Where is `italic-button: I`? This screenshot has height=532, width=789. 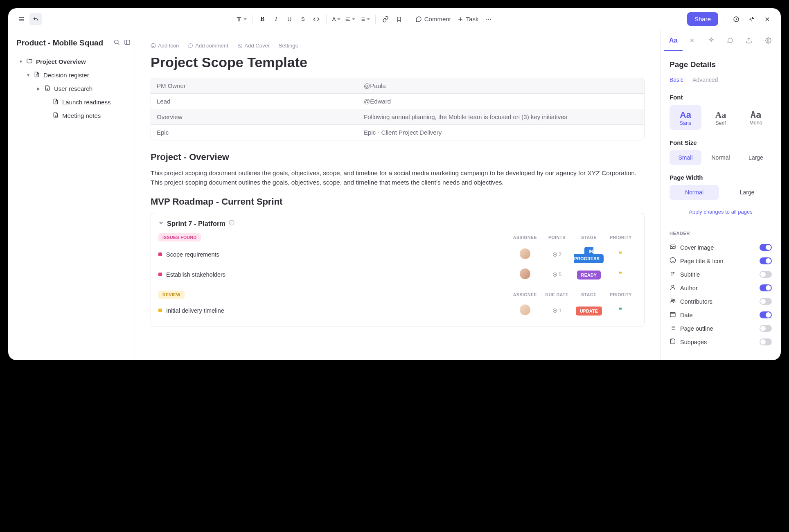
italic-button: I is located at coordinates (276, 19).